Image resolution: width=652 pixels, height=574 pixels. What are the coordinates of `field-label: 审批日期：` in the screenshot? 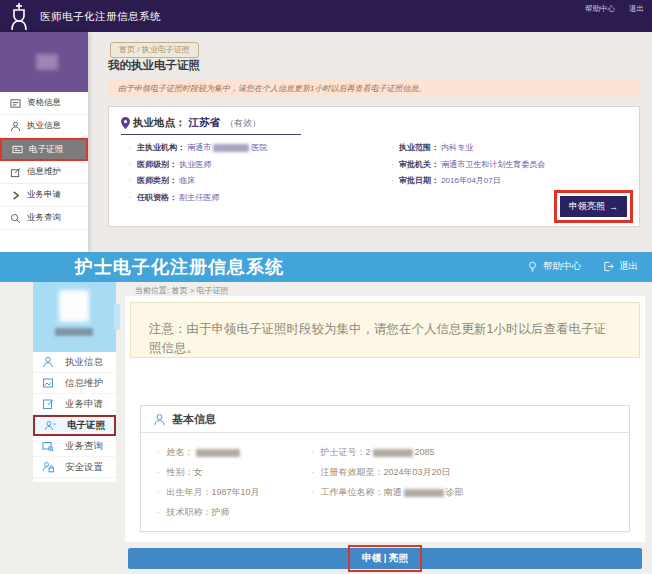 It's located at (419, 180).